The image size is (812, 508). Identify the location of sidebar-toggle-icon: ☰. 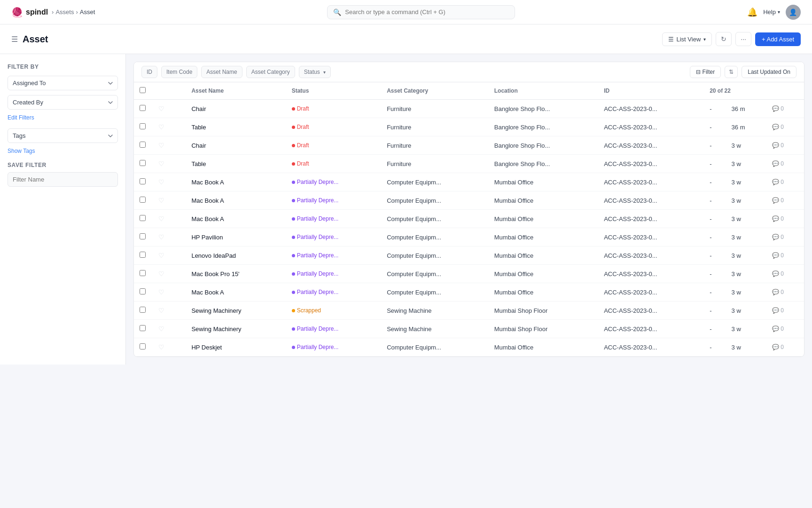
(15, 40).